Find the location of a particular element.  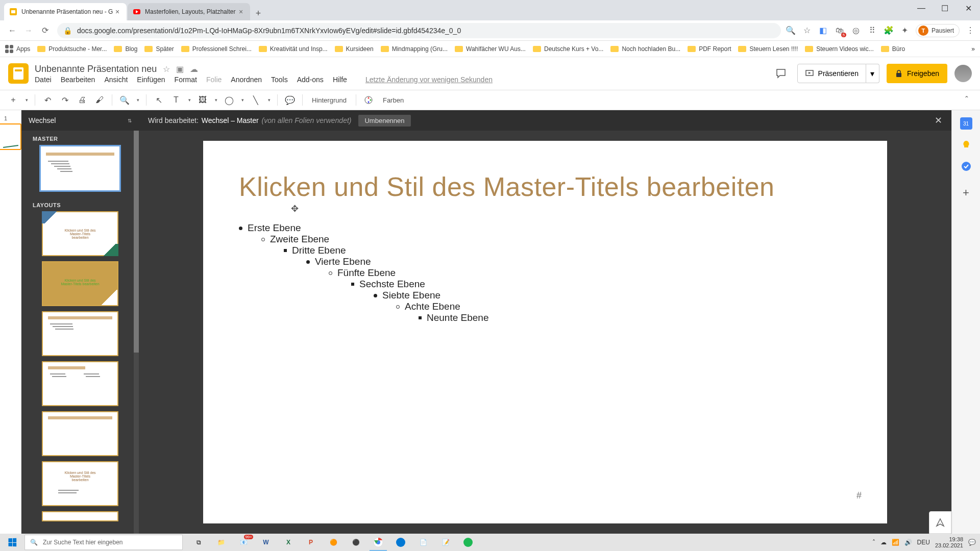

language-indicator: DEU is located at coordinates (924, 542).